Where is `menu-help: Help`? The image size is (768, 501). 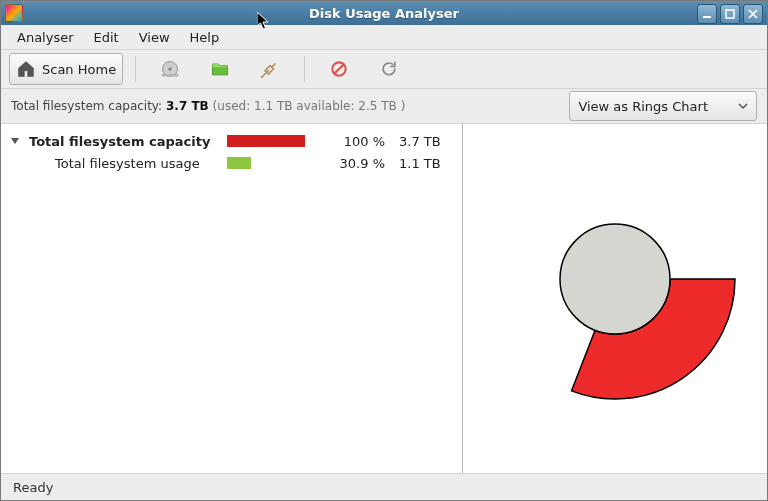
menu-help: Help is located at coordinates (205, 38).